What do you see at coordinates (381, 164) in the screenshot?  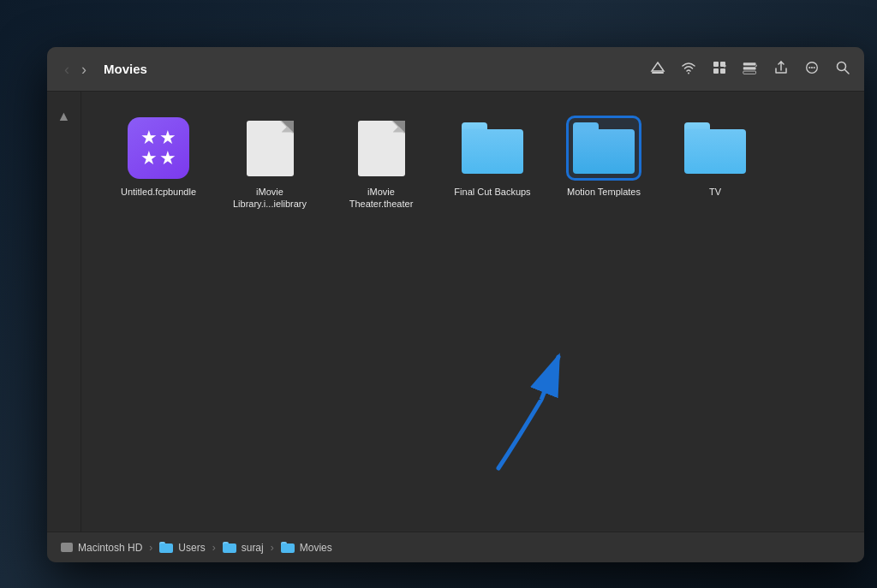 I see `list-item: iMovie Theater.theater` at bounding box center [381, 164].